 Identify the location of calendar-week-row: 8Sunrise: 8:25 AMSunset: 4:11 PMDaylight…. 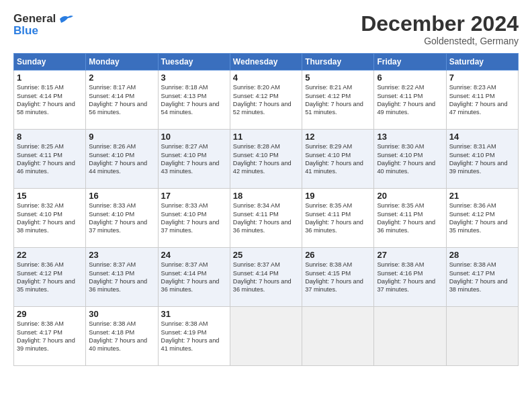
(266, 159).